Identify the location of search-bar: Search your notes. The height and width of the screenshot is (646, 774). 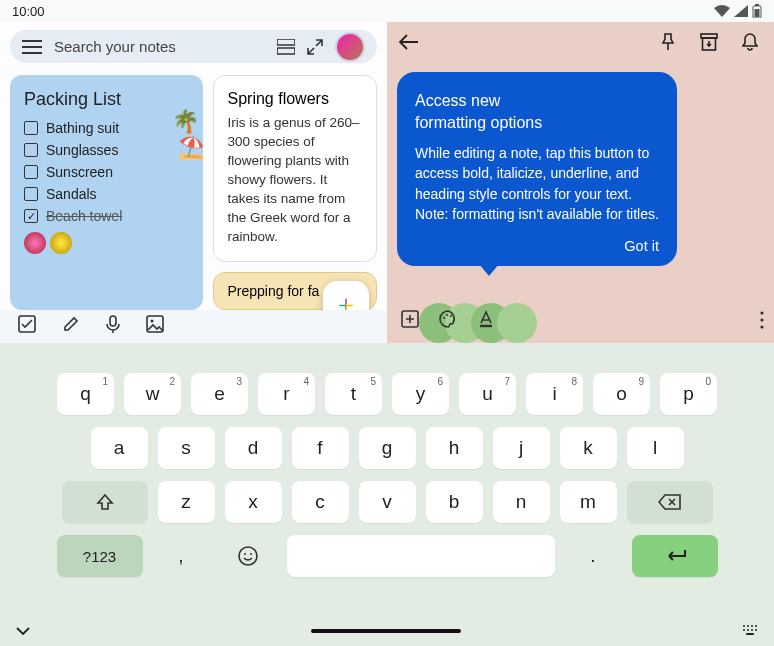
(194, 46).